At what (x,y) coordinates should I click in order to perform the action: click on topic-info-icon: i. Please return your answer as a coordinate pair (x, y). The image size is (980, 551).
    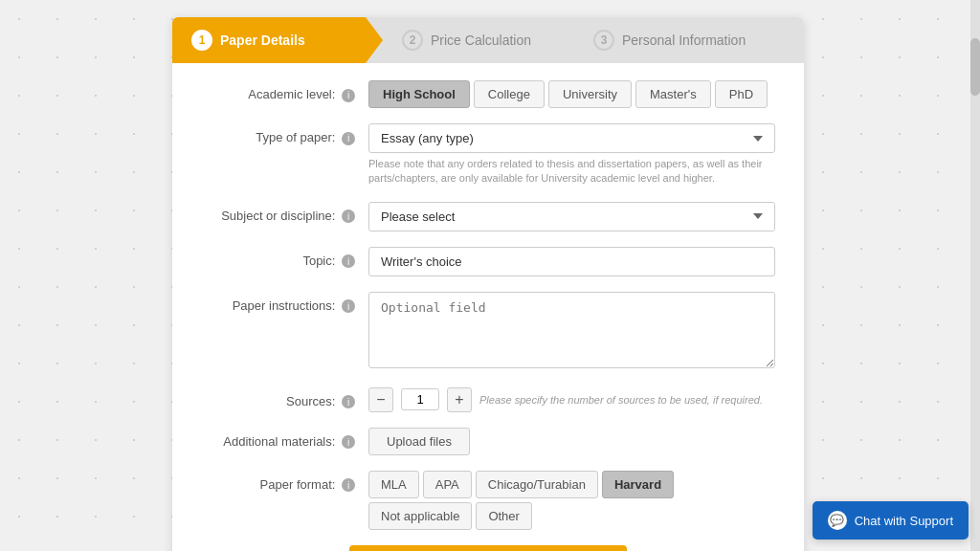
    Looking at the image, I should click on (348, 261).